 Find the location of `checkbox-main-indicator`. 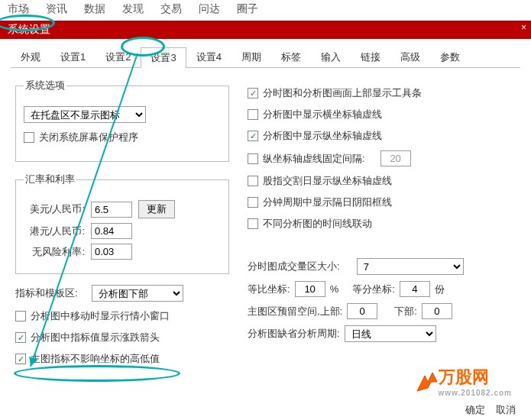

checkbox-main-indicator is located at coordinates (21, 359).